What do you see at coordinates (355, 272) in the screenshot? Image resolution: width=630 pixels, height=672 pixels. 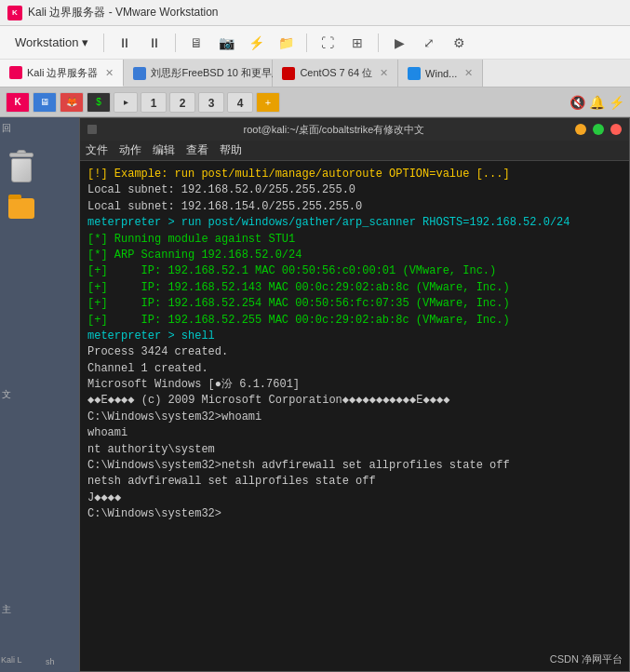 I see `terminal-line: [+] IP: 192.168.52.1 MAC 00:50:56:c0:00:…` at bounding box center [355, 272].